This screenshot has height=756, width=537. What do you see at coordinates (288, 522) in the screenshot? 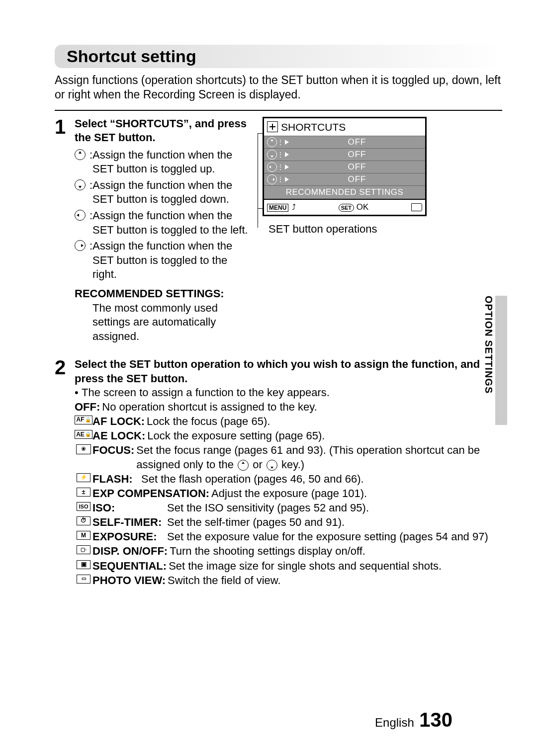
I see `option-self-timer: SELF-TIMER: Set the self-timer (pages 50…` at bounding box center [288, 522].